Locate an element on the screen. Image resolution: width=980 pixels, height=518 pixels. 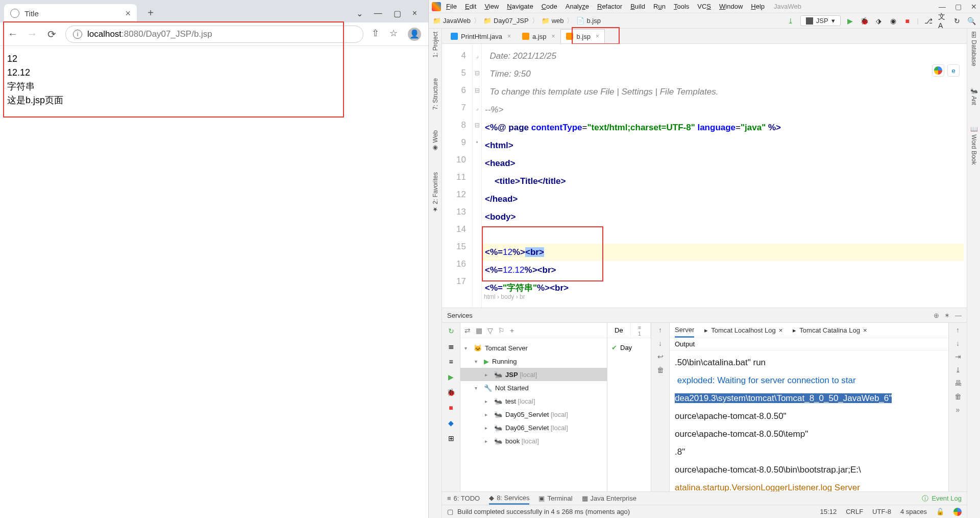
pin-icon: ⚐ is located at coordinates (501, 331).